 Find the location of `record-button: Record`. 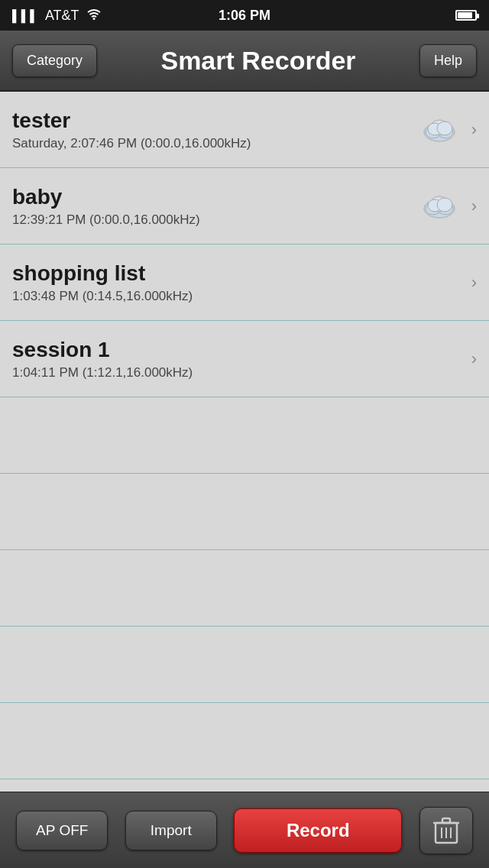

record-button: Record is located at coordinates (318, 831).